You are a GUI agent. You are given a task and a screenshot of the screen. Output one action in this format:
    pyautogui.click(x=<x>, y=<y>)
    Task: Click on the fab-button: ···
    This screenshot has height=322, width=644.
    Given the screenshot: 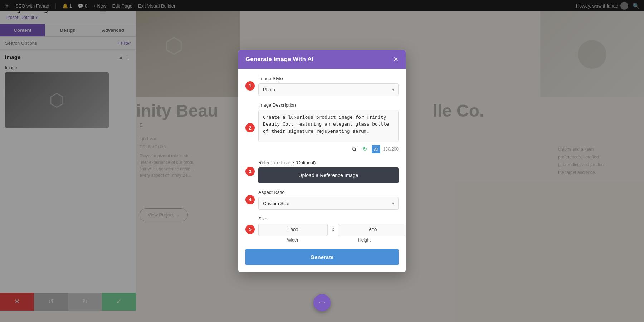 What is the action you would take?
    pyautogui.click(x=322, y=303)
    